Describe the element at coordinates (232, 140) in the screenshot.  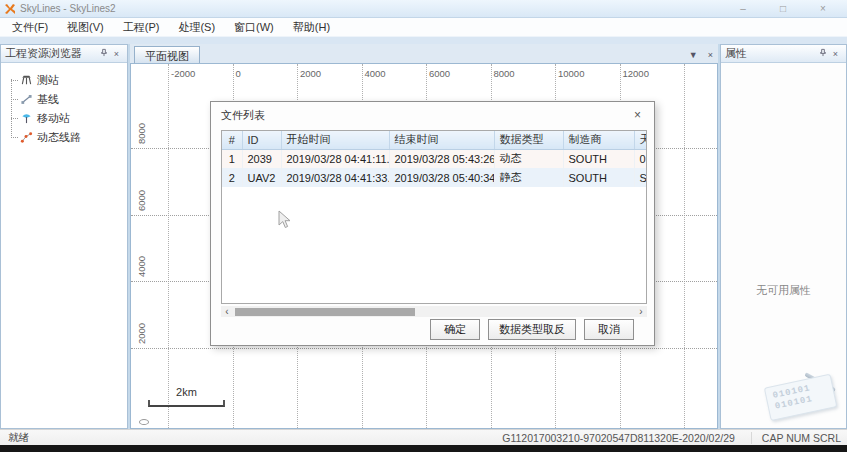
I see `column-header: #` at that location.